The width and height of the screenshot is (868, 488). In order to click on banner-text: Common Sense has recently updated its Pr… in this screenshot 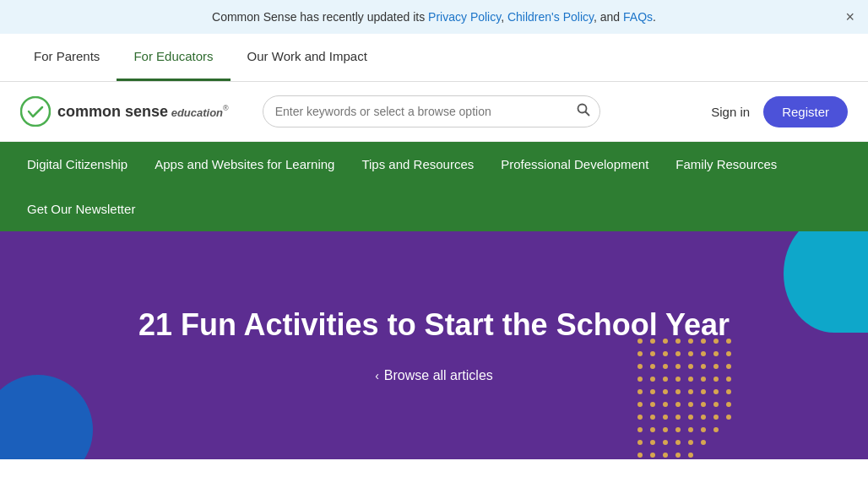, I will do `click(434, 17)`.